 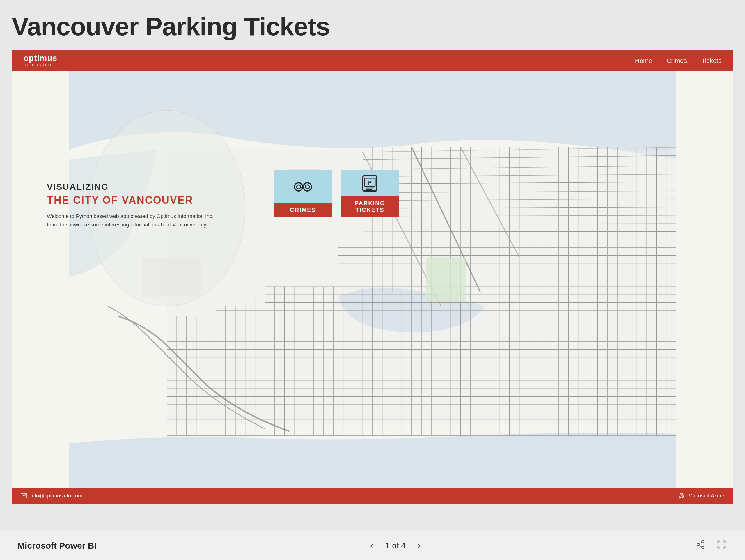 What do you see at coordinates (131, 221) in the screenshot?
I see `description-text: Welcome to Python based web app created …` at bounding box center [131, 221].